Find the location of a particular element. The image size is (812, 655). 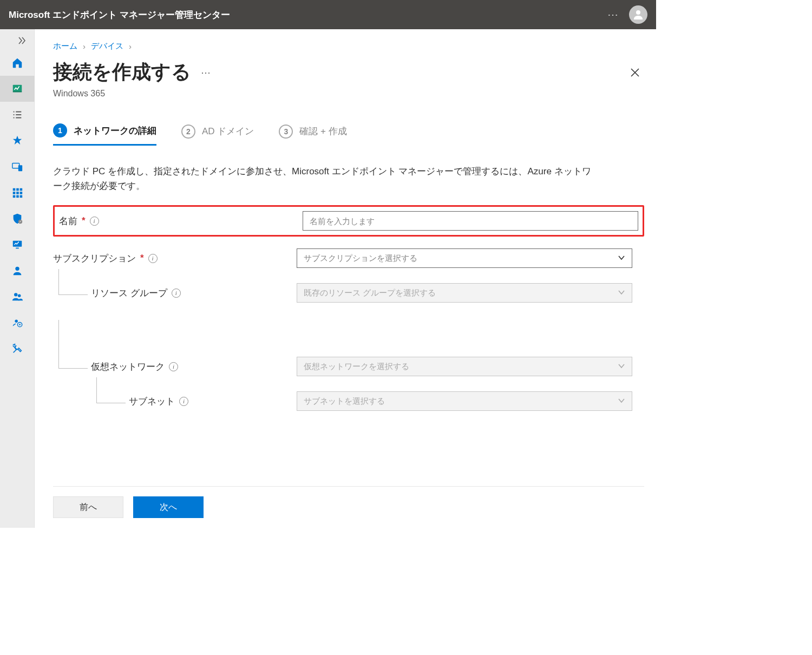

devices-icon is located at coordinates (17, 167).